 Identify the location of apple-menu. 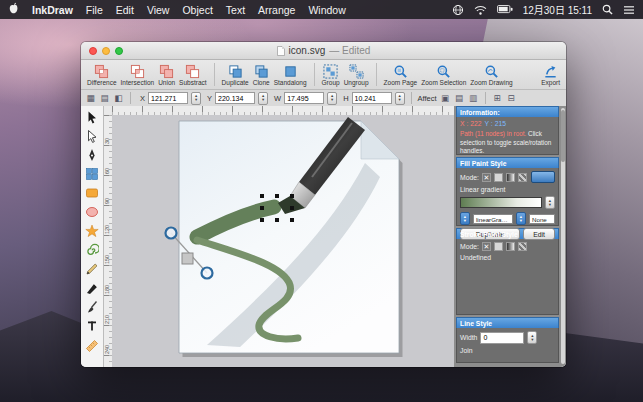
(14, 10).